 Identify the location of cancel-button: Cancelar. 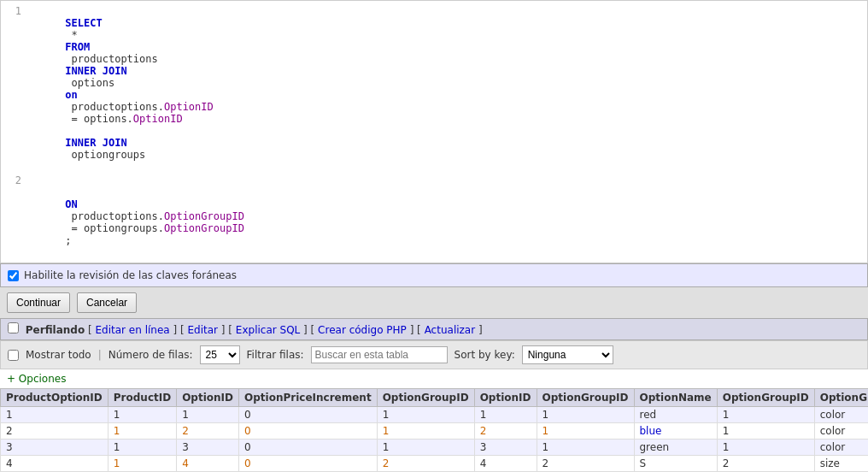
(107, 303).